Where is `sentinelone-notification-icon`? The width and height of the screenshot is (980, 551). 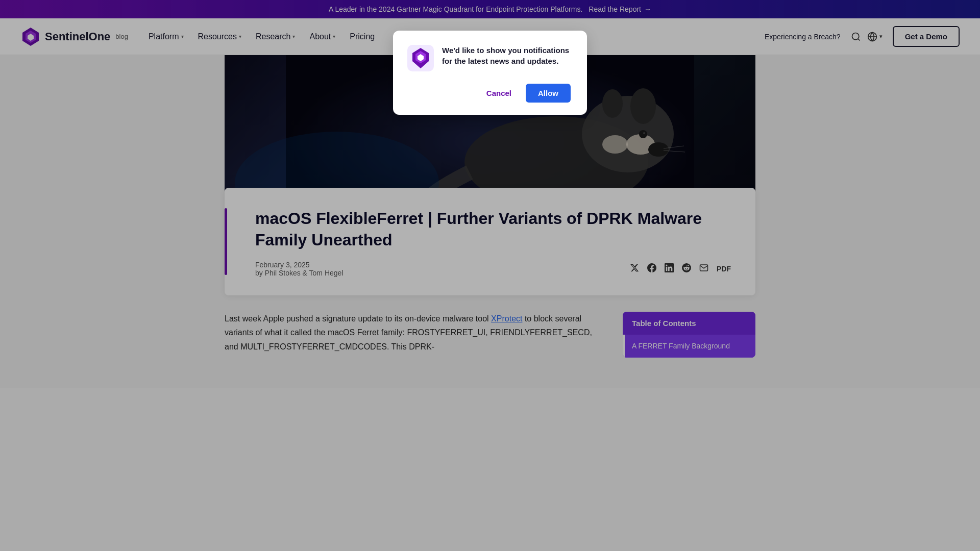
sentinelone-notification-icon is located at coordinates (421, 58).